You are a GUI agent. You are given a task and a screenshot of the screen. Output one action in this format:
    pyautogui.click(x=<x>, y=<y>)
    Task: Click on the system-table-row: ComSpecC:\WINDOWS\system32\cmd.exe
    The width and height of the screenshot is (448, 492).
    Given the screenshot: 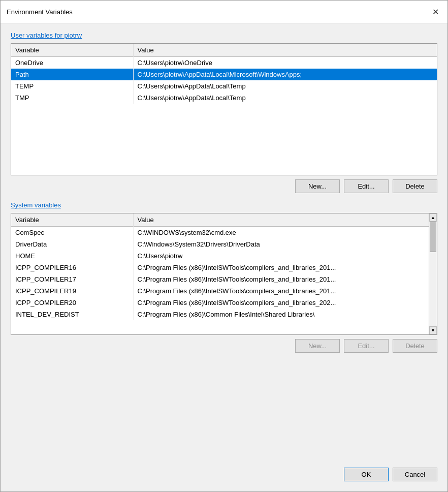 What is the action you would take?
    pyautogui.click(x=220, y=233)
    